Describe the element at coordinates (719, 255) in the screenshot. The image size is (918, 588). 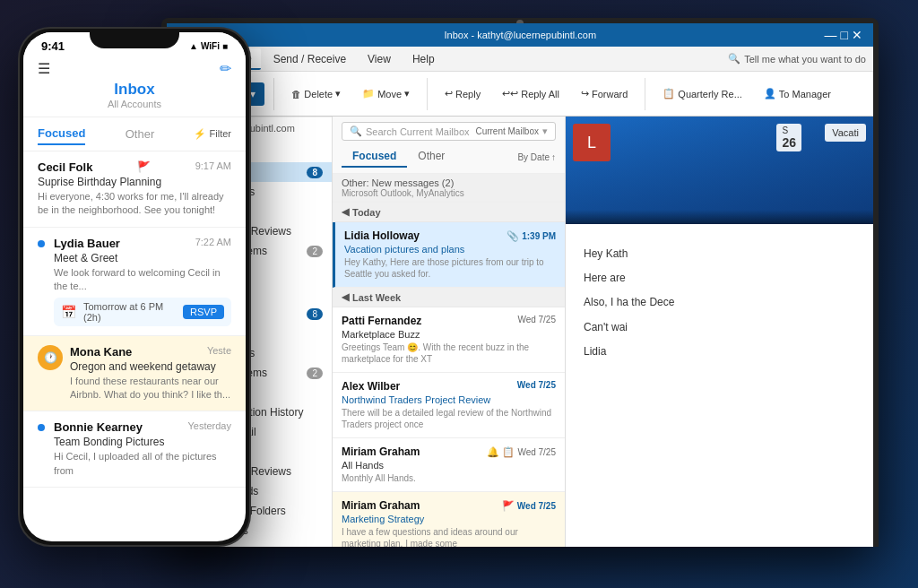
I see `reading-para1: Hey Kath` at that location.